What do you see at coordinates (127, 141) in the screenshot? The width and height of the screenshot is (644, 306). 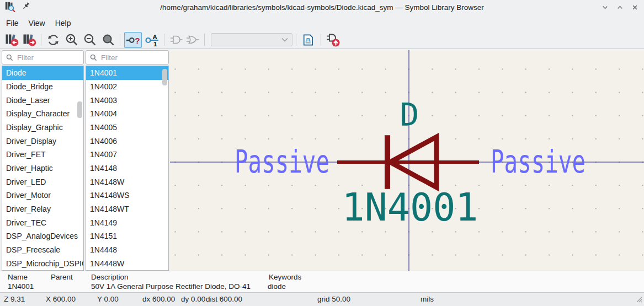 I see `symbol-list-item: 1N4006` at bounding box center [127, 141].